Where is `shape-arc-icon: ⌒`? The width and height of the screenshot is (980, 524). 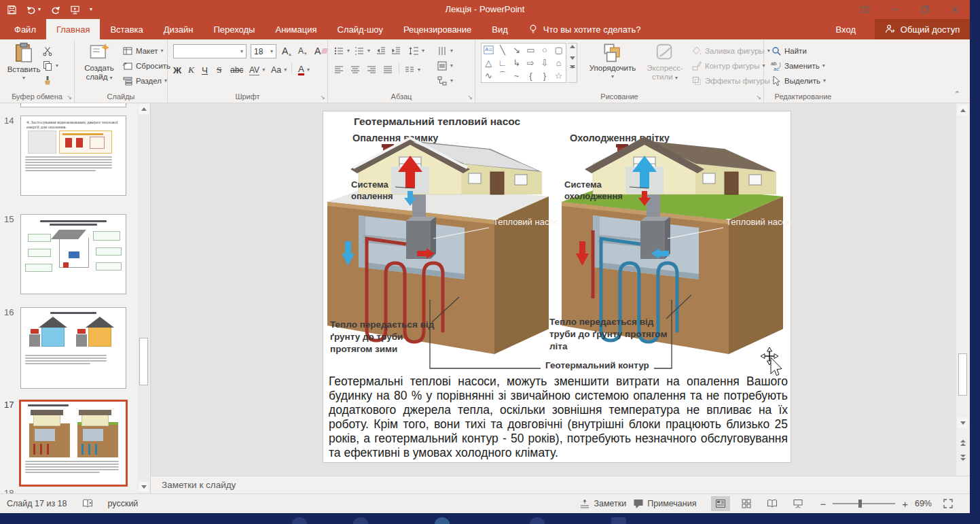 shape-arc-icon: ⌒ is located at coordinates (503, 76).